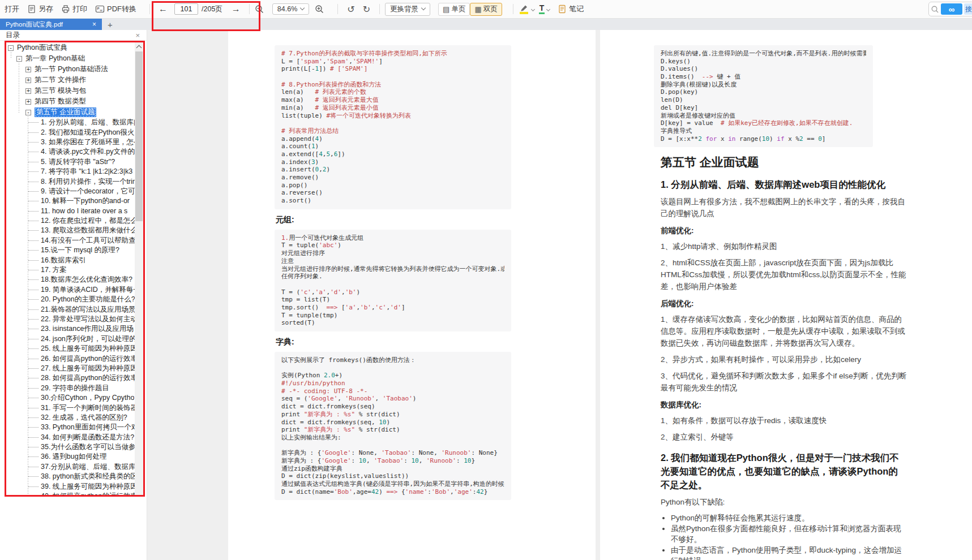 The image size is (972, 560). I want to click on scrollbar-thumb, so click(139, 136).